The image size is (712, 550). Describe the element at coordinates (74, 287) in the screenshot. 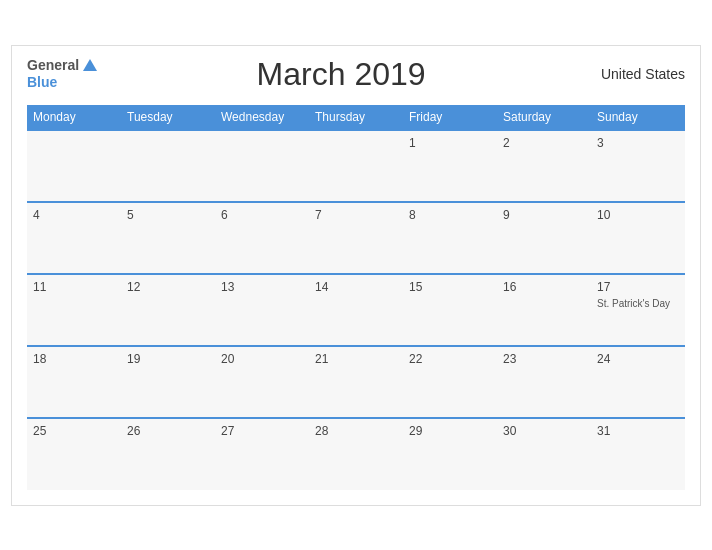

I see `day-number: 11` at that location.